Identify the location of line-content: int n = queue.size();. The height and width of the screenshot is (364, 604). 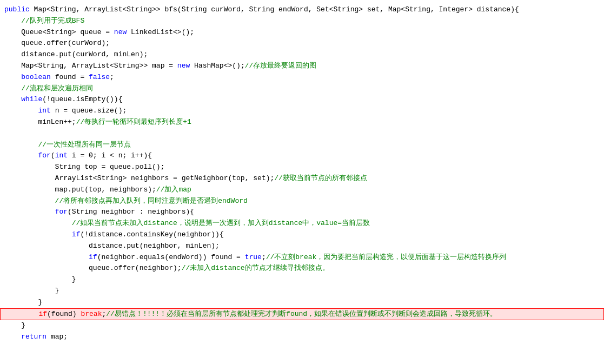
(65, 111).